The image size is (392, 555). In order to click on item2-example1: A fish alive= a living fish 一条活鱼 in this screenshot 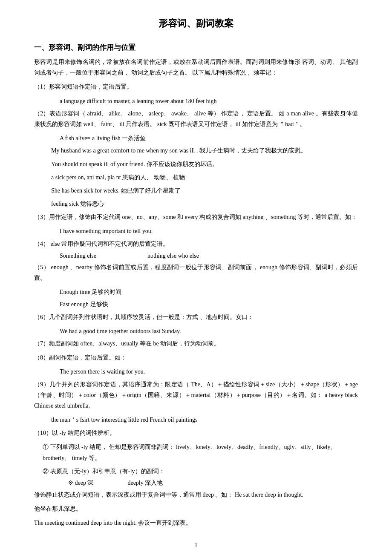, I will do `click(209, 138)`.